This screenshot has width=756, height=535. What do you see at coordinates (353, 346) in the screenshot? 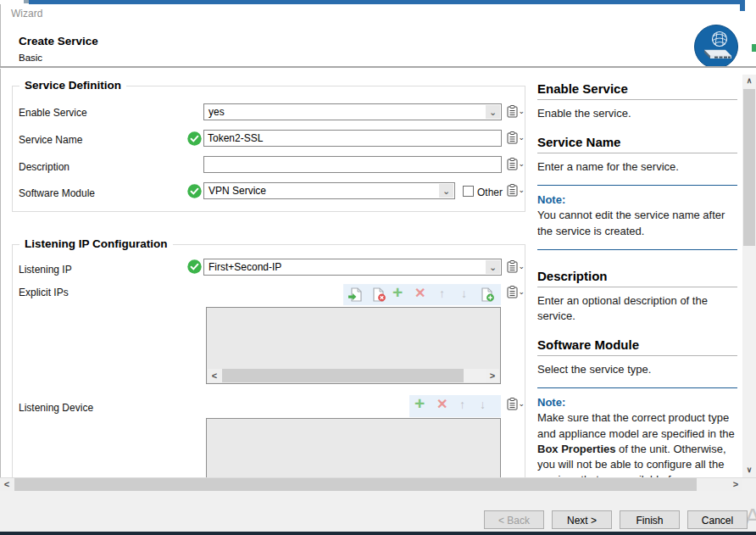
I see `explicit-ips-list: < >` at bounding box center [353, 346].